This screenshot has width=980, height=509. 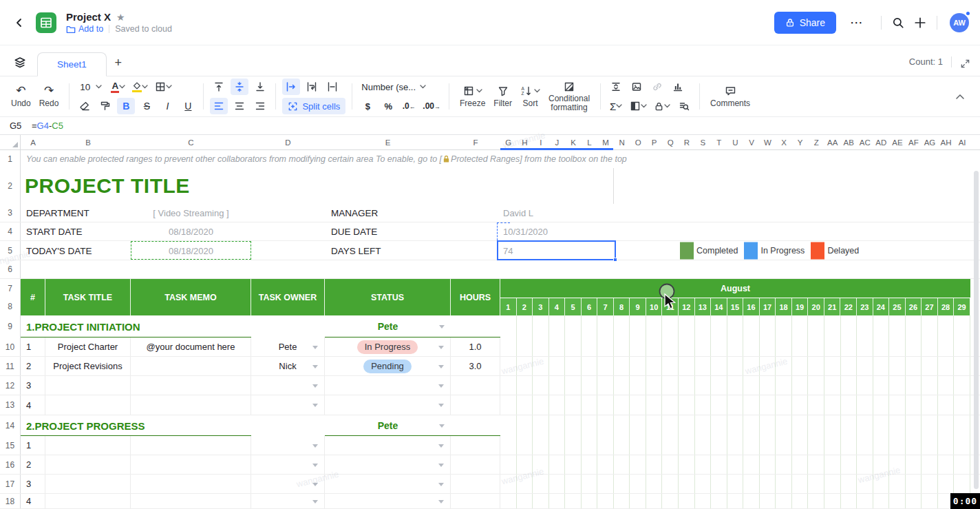 I want to click on cell-date-12: 12, so click(x=687, y=307).